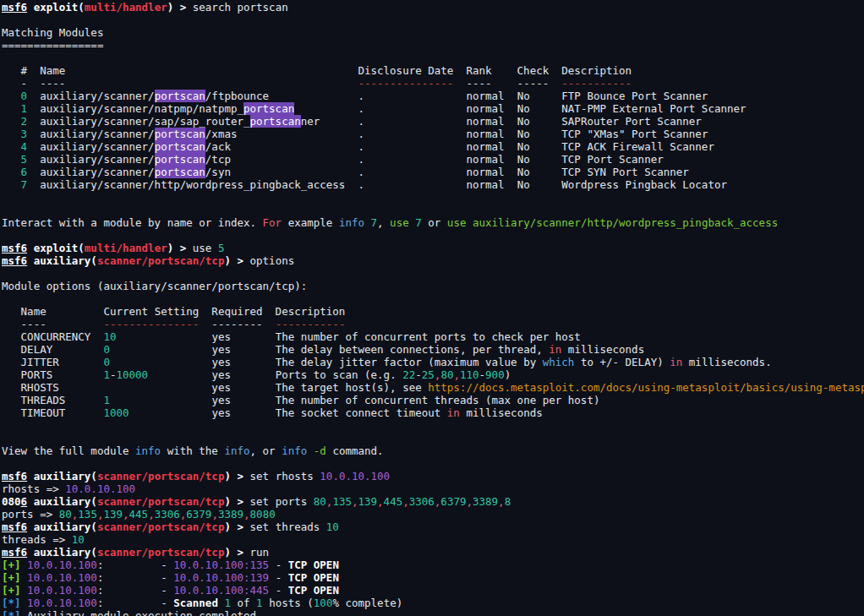 The height and width of the screenshot is (616, 864). Describe the element at coordinates (433, 362) in the screenshot. I see `terminal-line: JITTER 0 yes The delay jitter factor (ma…` at that location.